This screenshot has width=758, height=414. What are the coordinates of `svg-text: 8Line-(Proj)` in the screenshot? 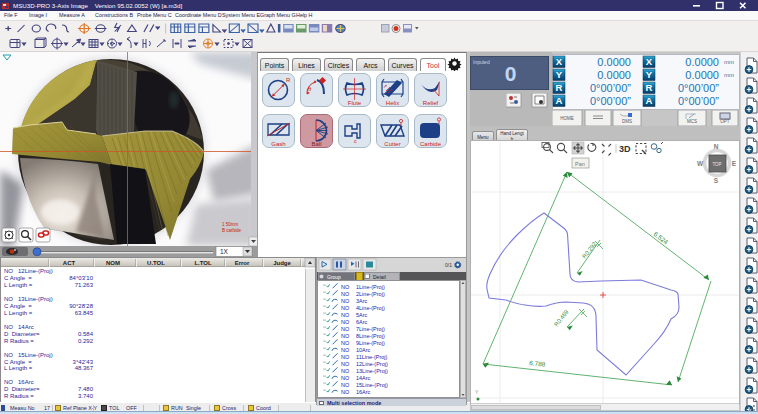 It's located at (370, 336).